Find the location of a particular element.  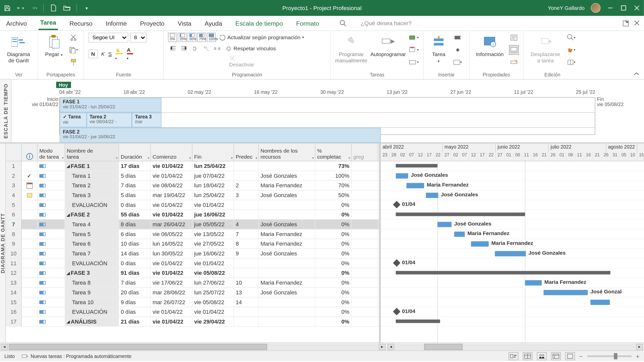

search-icon is located at coordinates (343, 23).